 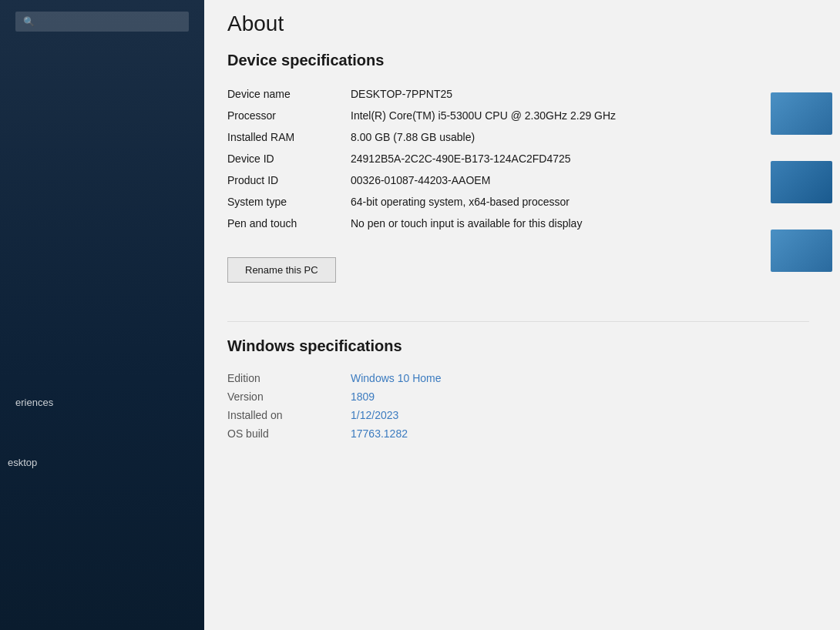 I want to click on sidebar-item-esktop: esktop, so click(x=22, y=462).